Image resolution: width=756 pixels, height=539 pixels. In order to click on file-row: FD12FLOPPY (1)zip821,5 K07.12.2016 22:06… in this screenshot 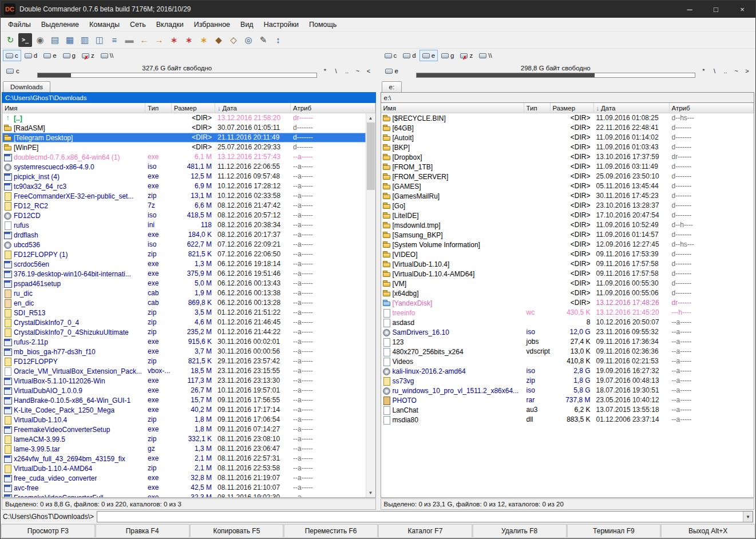, I will do `click(184, 254)`.